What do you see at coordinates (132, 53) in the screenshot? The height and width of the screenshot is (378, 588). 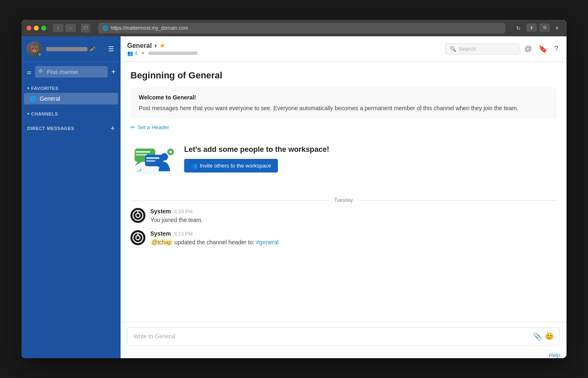 I see `members-count: 👥 4` at bounding box center [132, 53].